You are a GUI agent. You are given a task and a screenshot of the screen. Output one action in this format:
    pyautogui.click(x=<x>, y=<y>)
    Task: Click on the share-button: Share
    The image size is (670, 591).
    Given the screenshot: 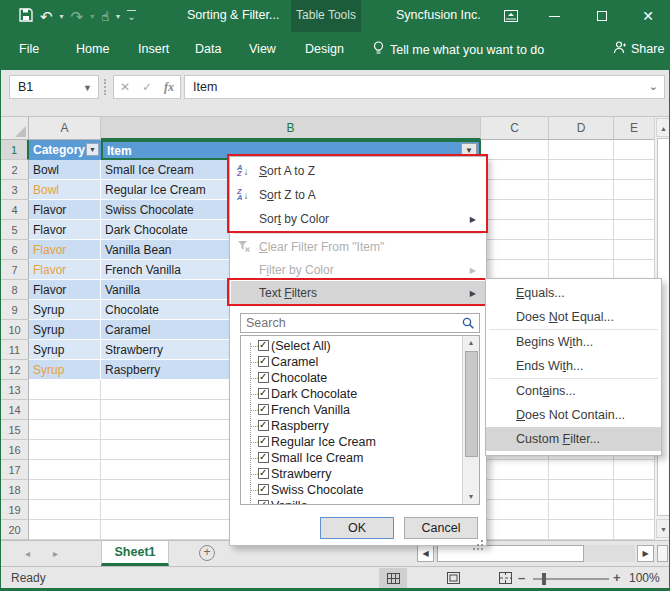 What is the action you would take?
    pyautogui.click(x=638, y=49)
    